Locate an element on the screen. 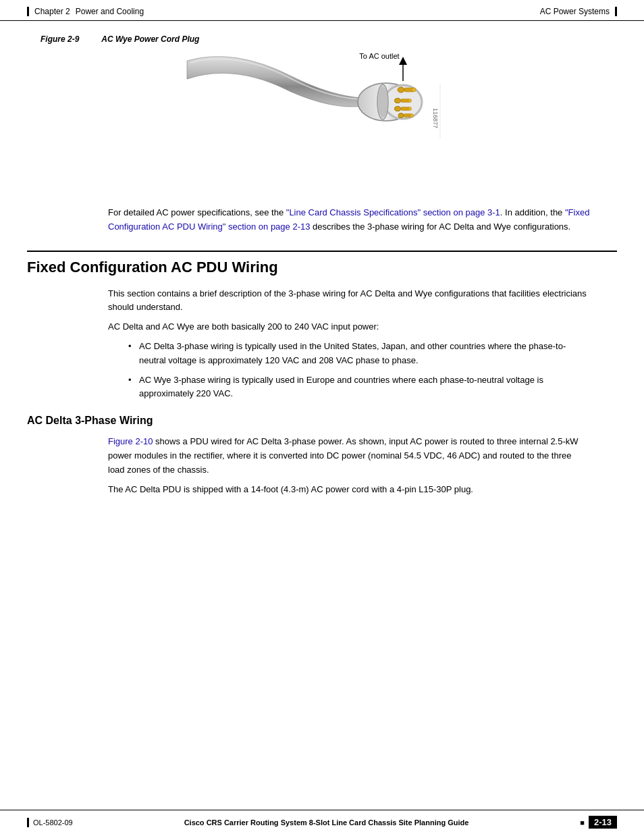 The height and width of the screenshot is (834, 644). chapter-label: Chapter 2 is located at coordinates (53, 11).